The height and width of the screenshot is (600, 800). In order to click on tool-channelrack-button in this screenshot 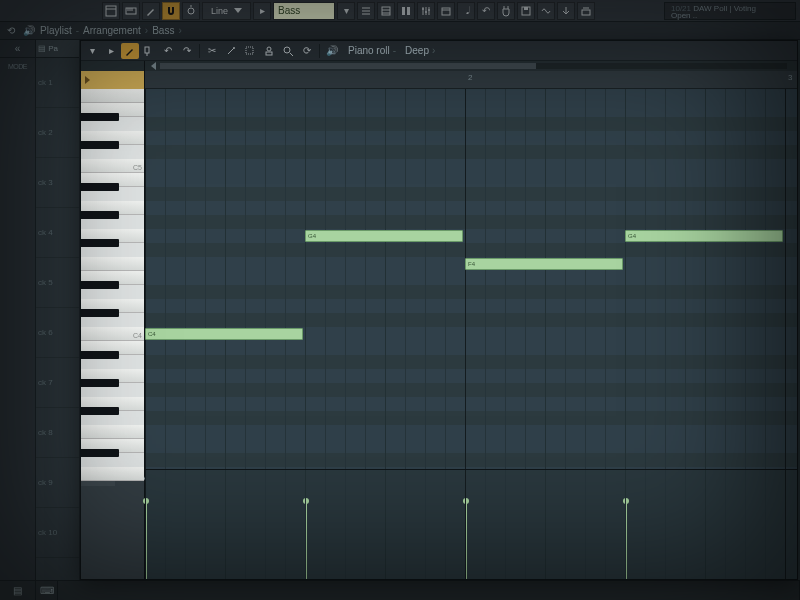, I will do `click(406, 11)`.